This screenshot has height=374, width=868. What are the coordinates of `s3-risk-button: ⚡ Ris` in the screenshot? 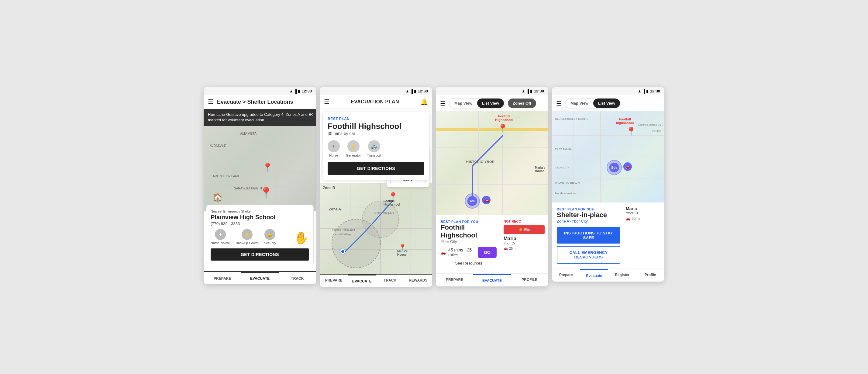 It's located at (524, 229).